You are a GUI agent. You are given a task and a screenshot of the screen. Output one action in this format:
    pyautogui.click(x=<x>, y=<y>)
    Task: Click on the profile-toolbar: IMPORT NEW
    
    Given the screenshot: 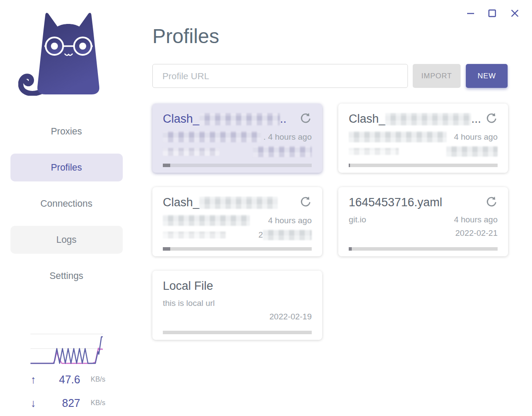 What is the action you would take?
    pyautogui.click(x=330, y=76)
    